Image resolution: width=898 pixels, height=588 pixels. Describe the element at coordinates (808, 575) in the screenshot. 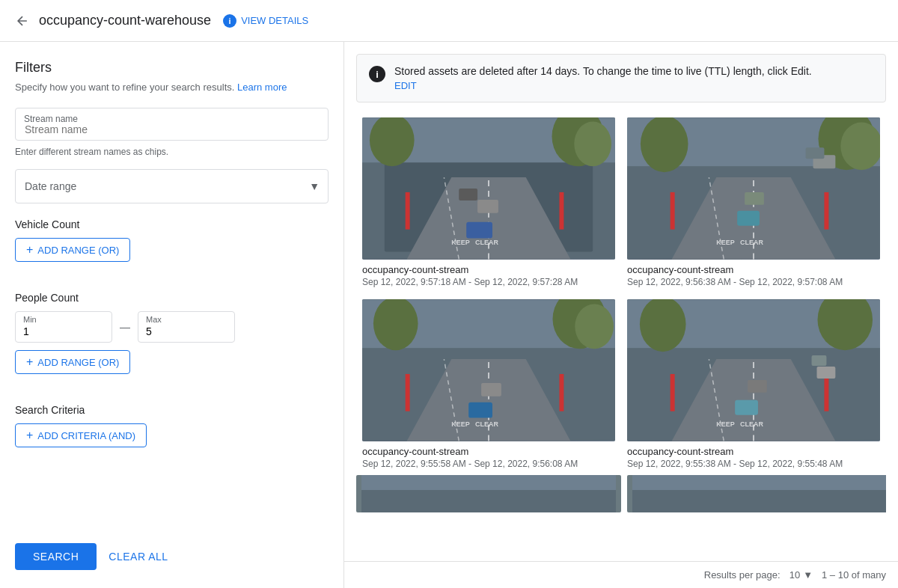

I see `results-dropdown-icon: ▼` at that location.